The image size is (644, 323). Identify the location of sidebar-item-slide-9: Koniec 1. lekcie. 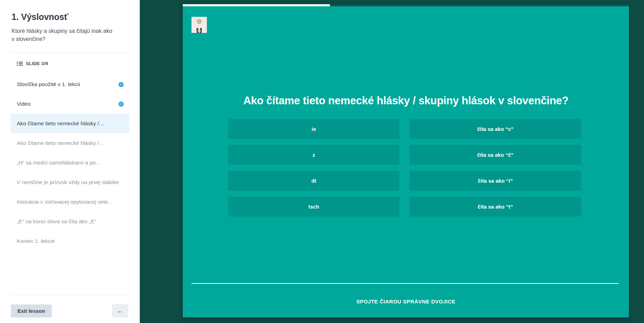
(70, 241).